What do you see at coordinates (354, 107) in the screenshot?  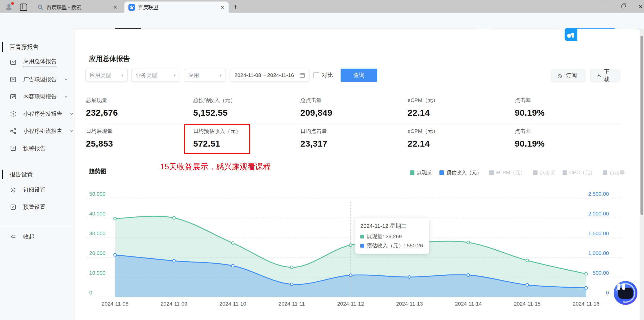 I see `stat-total-clicks: 总点击量209,849` at bounding box center [354, 107].